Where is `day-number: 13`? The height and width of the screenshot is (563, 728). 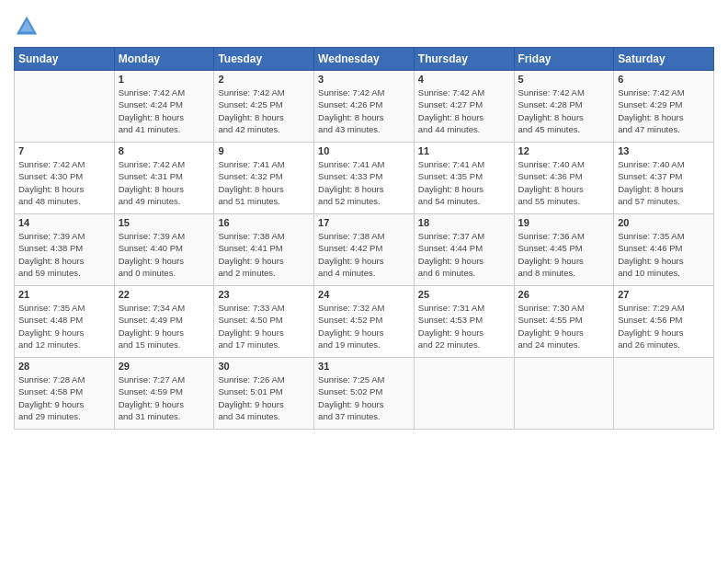
day-number: 13 is located at coordinates (664, 151).